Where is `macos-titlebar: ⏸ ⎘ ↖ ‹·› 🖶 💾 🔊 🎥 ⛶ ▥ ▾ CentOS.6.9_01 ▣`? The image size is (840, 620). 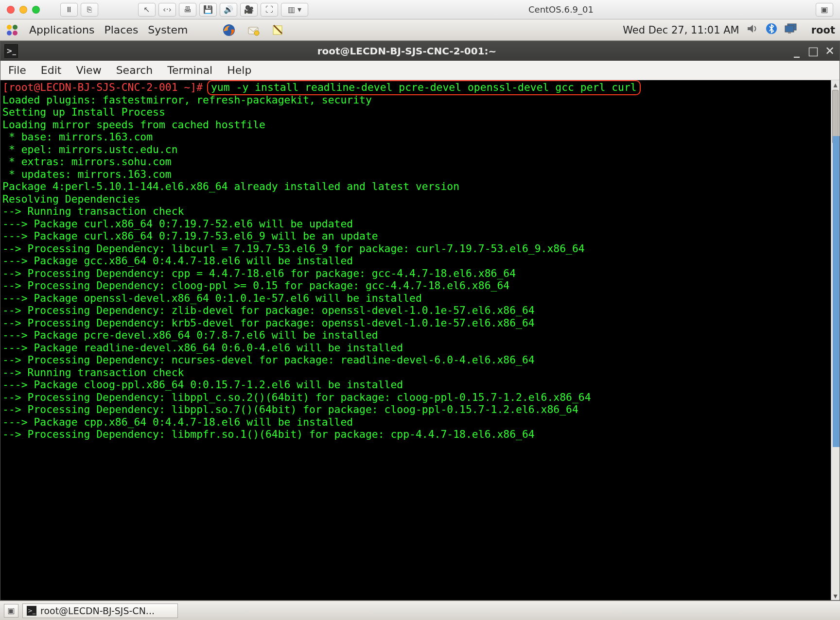 macos-titlebar: ⏸ ⎘ ↖ ‹·› 🖶 💾 🔊 🎥 ⛶ ▥ ▾ CentOS.6.9_01 ▣ is located at coordinates (420, 10).